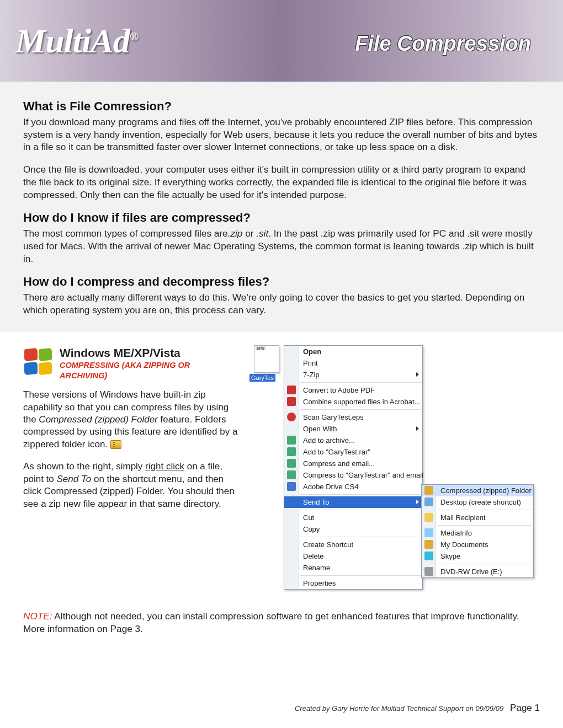 The width and height of the screenshot is (563, 728). What do you see at coordinates (311, 375) in the screenshot?
I see `menu-item-label: 7-Zip` at bounding box center [311, 375].